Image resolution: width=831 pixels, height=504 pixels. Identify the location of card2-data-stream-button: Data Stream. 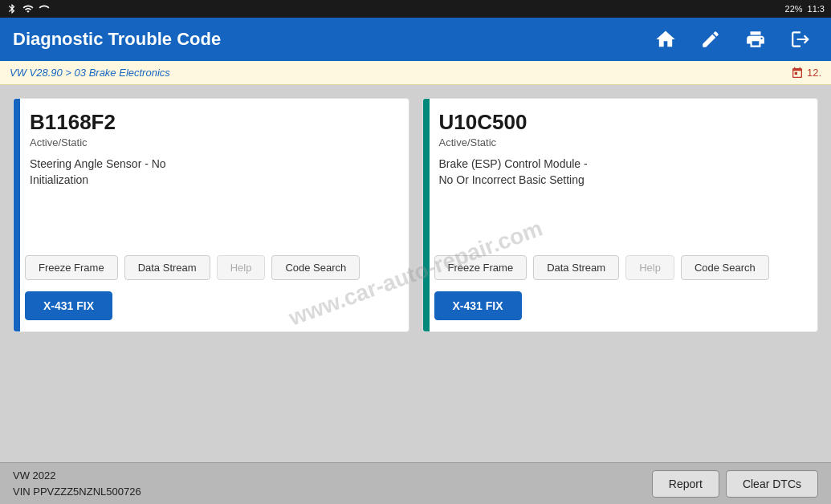
(576, 268).